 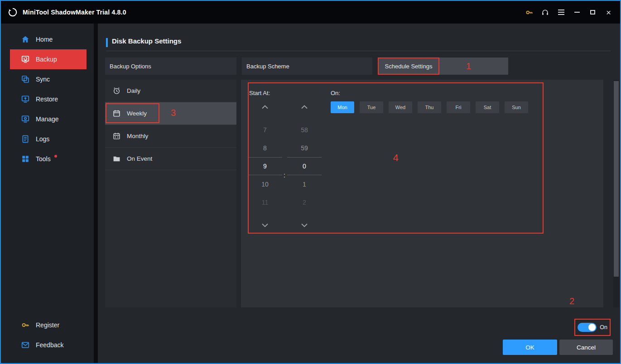 What do you see at coordinates (140, 158) in the screenshot?
I see `schedule-type-label: On Event` at bounding box center [140, 158].